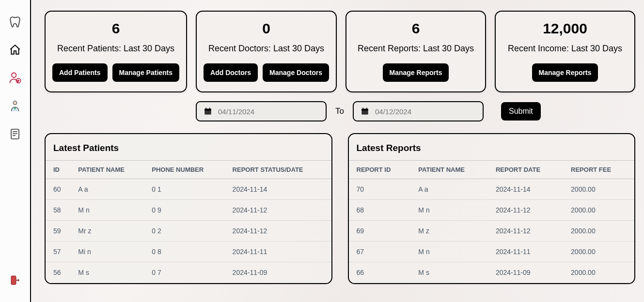 The image size is (644, 302). What do you see at coordinates (188, 252) in the screenshot?
I see `table-row: 57Mi n0 82024-11-11` at bounding box center [188, 252].